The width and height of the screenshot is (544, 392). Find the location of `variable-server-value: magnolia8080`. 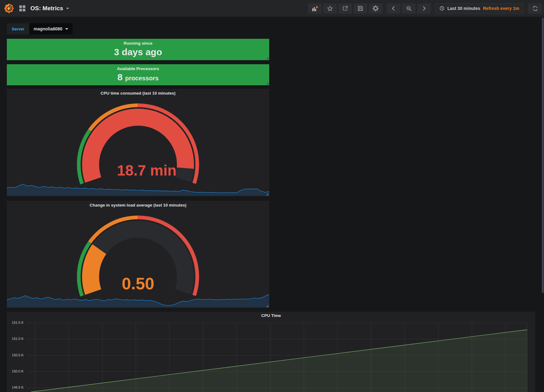

variable-server-value: magnolia8080 is located at coordinates (48, 29).